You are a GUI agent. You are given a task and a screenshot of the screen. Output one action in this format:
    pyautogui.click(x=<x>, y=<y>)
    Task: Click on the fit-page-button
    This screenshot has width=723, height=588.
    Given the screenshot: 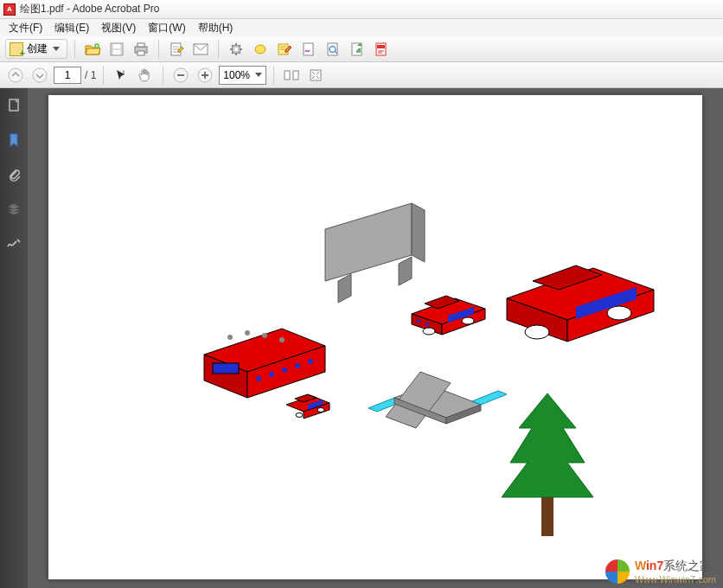 What is the action you would take?
    pyautogui.click(x=316, y=75)
    